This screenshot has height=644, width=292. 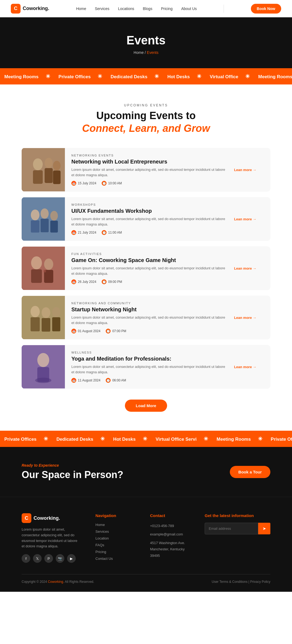 What do you see at coordinates (102, 9) in the screenshot?
I see `nav-services: Services` at bounding box center [102, 9].